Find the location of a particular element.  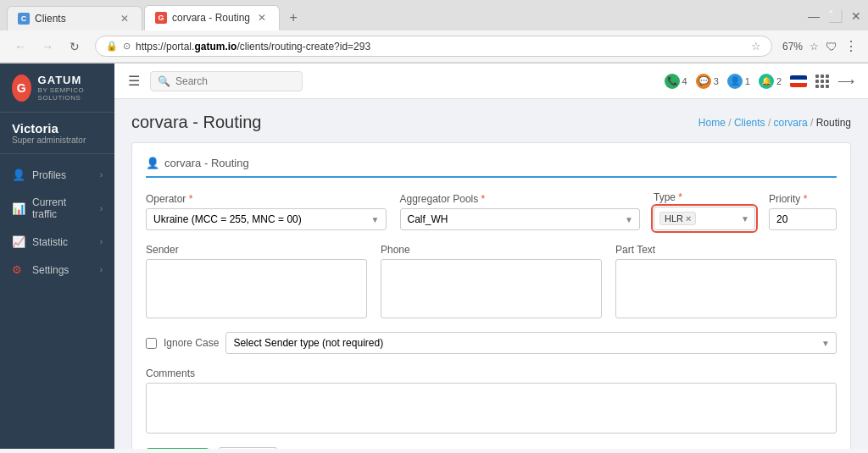

sidebar-item-statistic: 📈 Statistic › is located at coordinates (58, 242).